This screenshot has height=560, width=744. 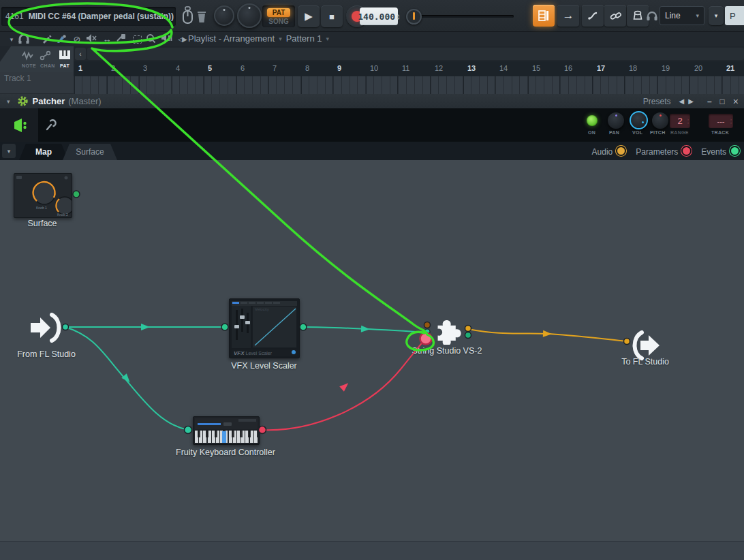 What do you see at coordinates (24, 40) in the screenshot?
I see `snap-magnet-icon` at bounding box center [24, 40].